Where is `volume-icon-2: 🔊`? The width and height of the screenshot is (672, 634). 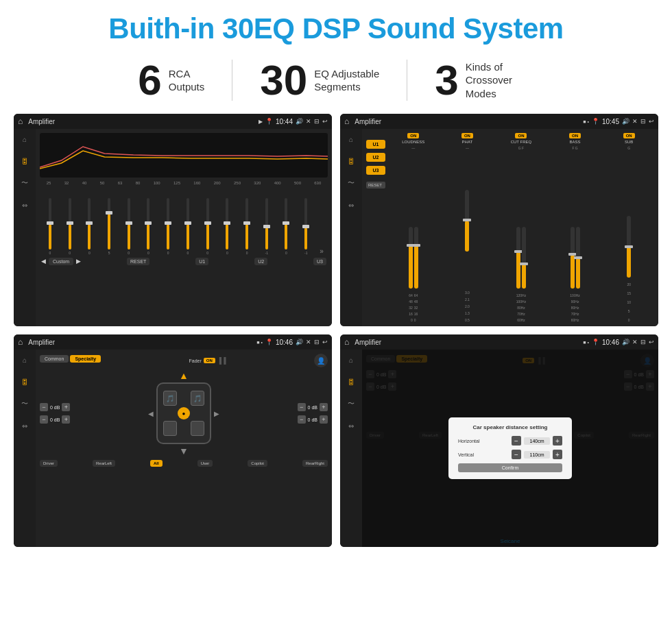 volume-icon-2: 🔊 is located at coordinates (625, 121).